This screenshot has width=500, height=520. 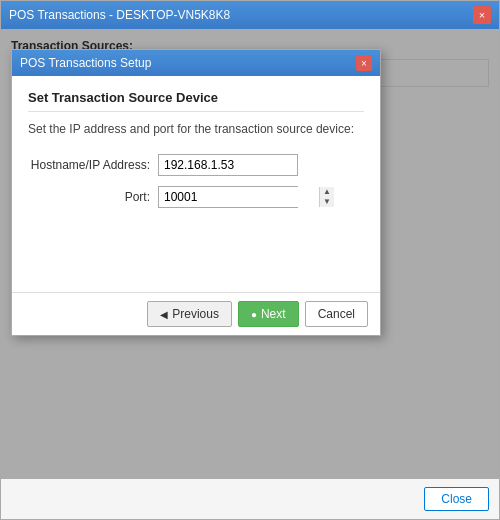 I want to click on port-spinner-buttons: ▲ ▼, so click(x=326, y=197).